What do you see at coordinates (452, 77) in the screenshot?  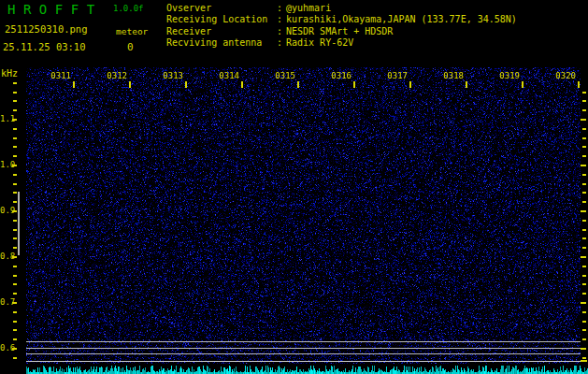 I see `minute-tick-label: 0318` at bounding box center [452, 77].